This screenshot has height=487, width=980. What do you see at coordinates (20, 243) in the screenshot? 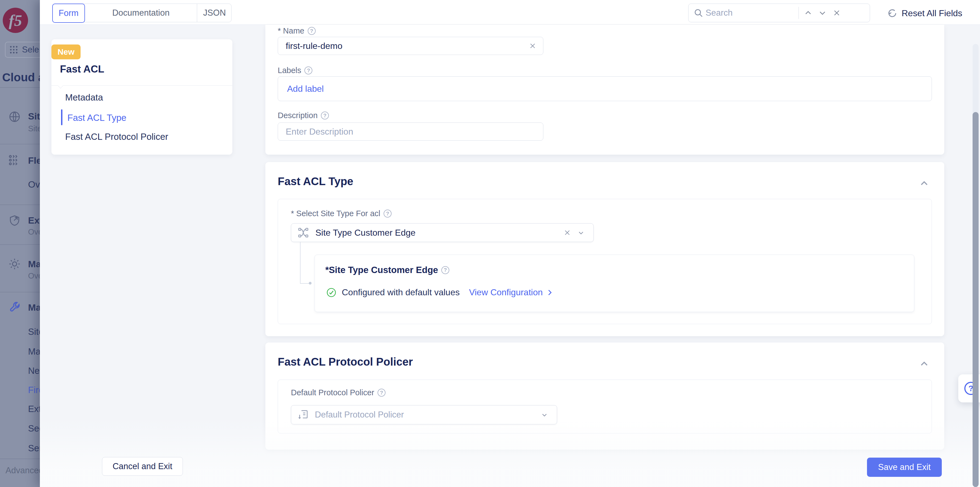
I see `app-sidebar: f5 Sele Cloud a Sites Site M` at bounding box center [20, 243].